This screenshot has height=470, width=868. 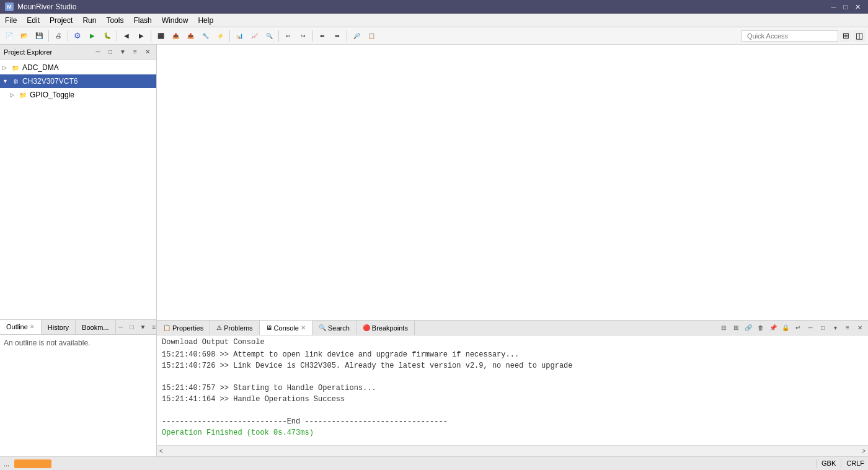 I want to click on tab-bookmarks: Bookm..., so click(x=95, y=327).